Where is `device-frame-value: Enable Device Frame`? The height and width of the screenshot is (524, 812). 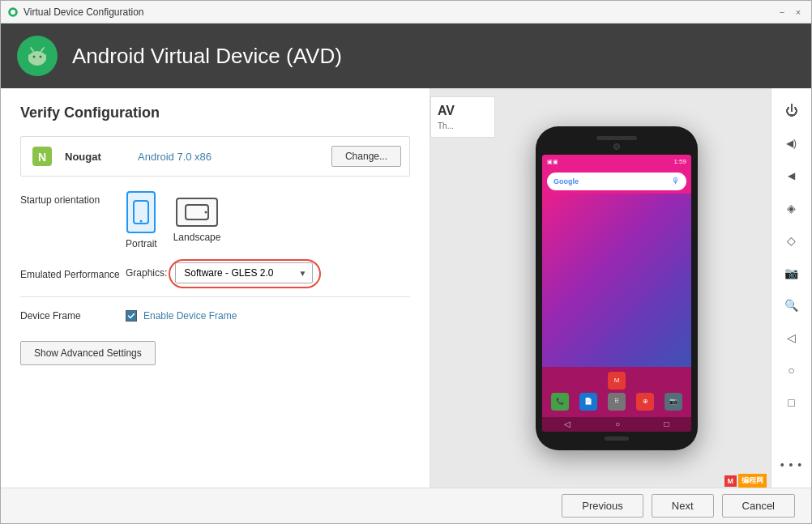
device-frame-value: Enable Device Frame is located at coordinates (182, 316).